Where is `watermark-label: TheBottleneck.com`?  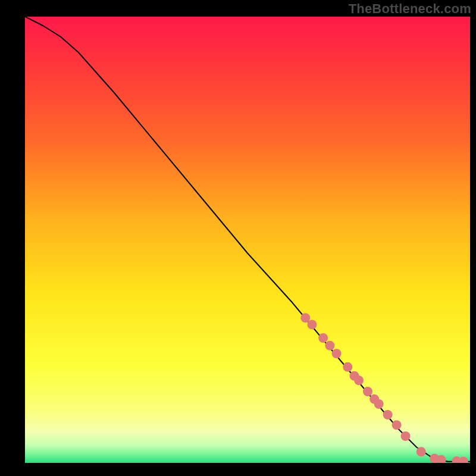 watermark-label: TheBottleneck.com is located at coordinates (410, 9).